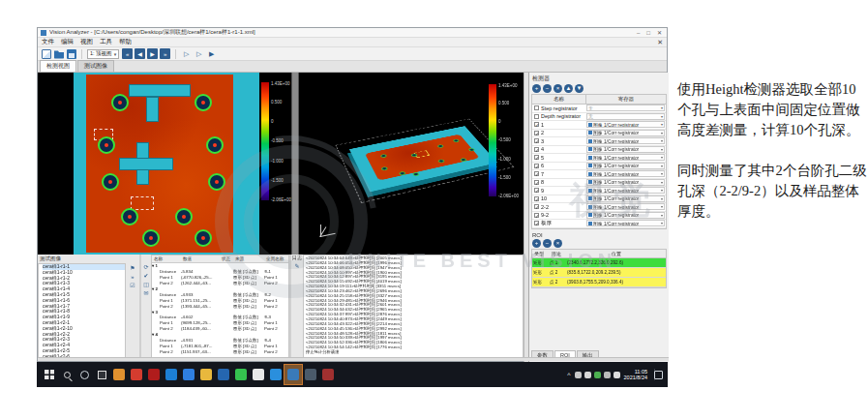 The width and height of the screenshot is (868, 420). Describe the element at coordinates (106, 43) in the screenshot. I see `menu-item-工具: 工具` at that location.